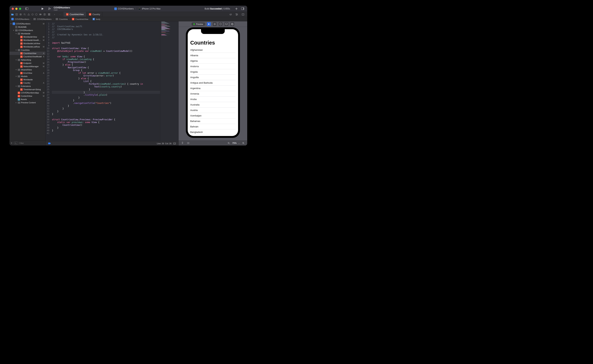  What do you see at coordinates (213, 135) in the screenshot?
I see `preview-list-row: Barbados` at bounding box center [213, 135].